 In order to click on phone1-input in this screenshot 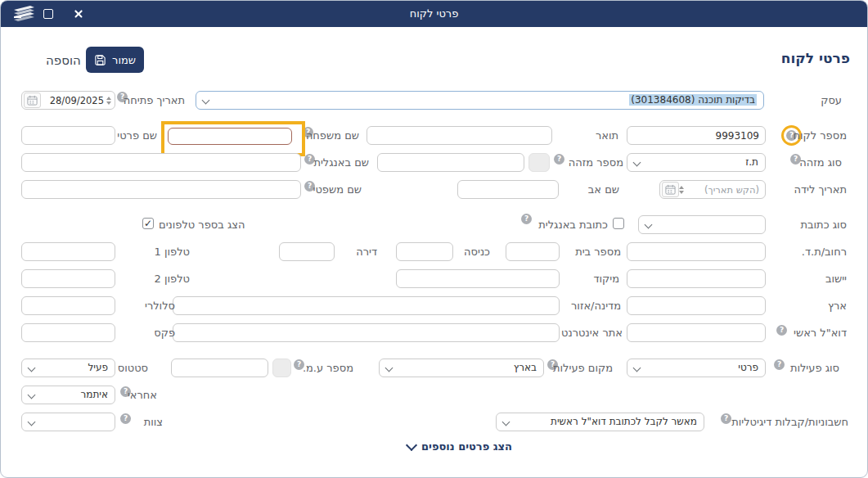, I will do `click(69, 252)`.